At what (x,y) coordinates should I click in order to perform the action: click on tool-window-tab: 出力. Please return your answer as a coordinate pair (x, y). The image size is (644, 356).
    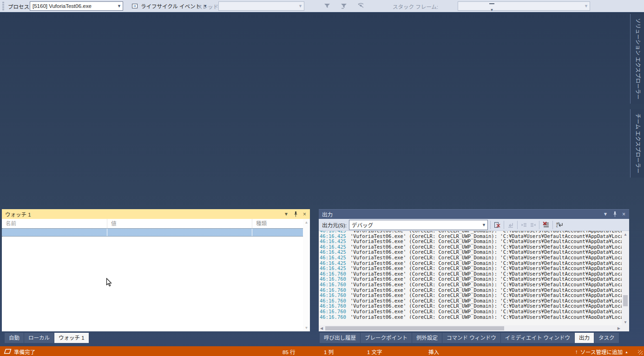
    Looking at the image, I should click on (585, 338).